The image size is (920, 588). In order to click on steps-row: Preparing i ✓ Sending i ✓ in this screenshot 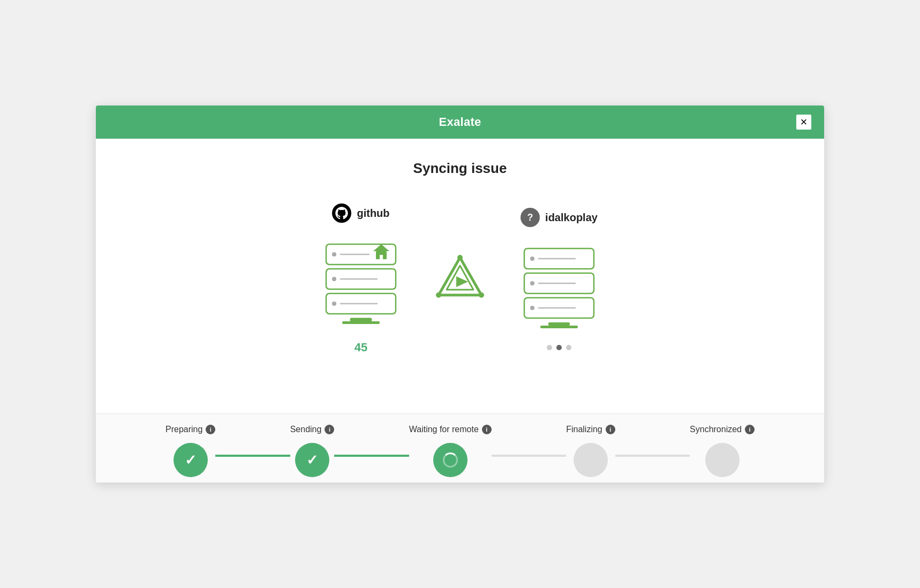, I will do `click(460, 451)`.